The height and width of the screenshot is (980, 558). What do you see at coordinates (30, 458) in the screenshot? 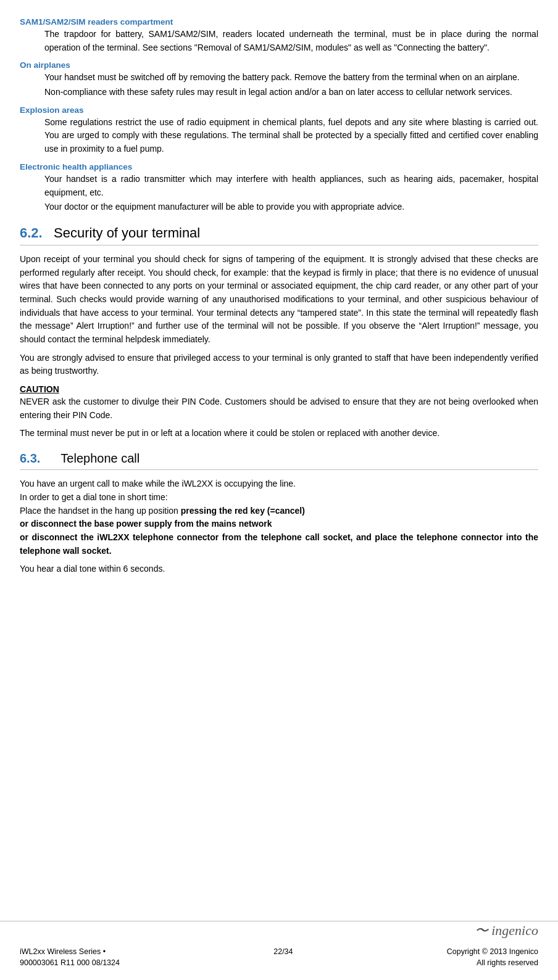
I see `section-63-number: 6.3.` at bounding box center [30, 458].